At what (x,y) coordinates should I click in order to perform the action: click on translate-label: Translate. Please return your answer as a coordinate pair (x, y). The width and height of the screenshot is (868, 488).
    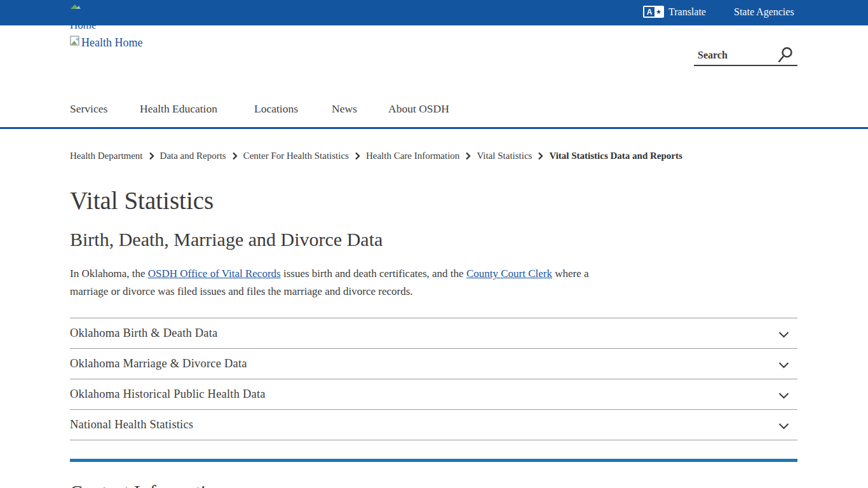
    Looking at the image, I should click on (688, 12).